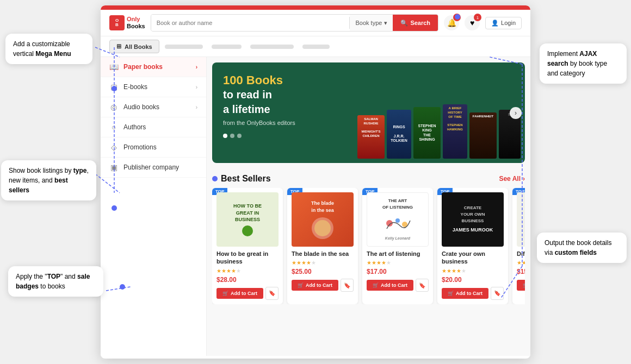 The image size is (631, 364). What do you see at coordinates (521, 263) in the screenshot?
I see `book-stars-5: ★★★★★` at bounding box center [521, 263].